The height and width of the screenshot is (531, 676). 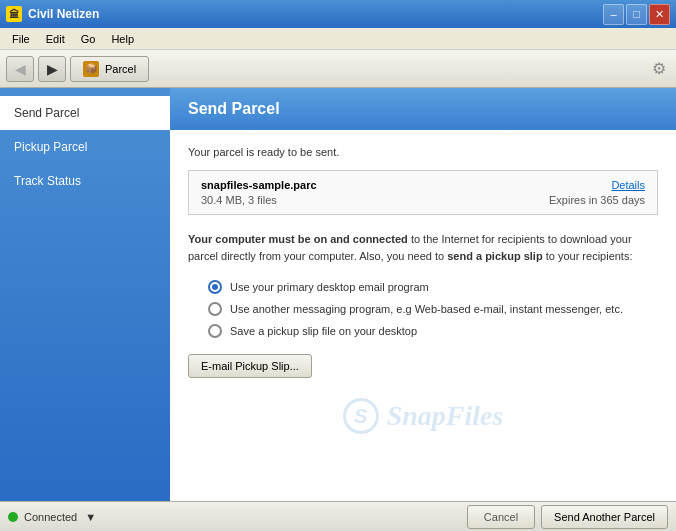 What do you see at coordinates (423, 416) in the screenshot?
I see `watermark: S SnapFiles` at bounding box center [423, 416].